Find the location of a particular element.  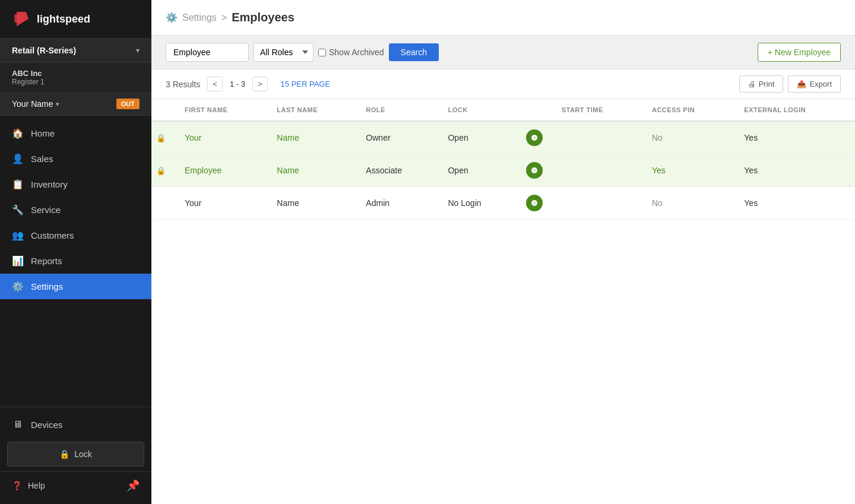

employee-filter-input is located at coordinates (207, 52).